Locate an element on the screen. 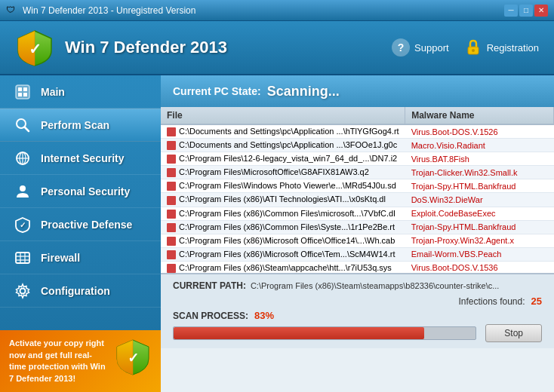 This screenshot has width=554, height=392. infections-label: Infections found: is located at coordinates (491, 302).